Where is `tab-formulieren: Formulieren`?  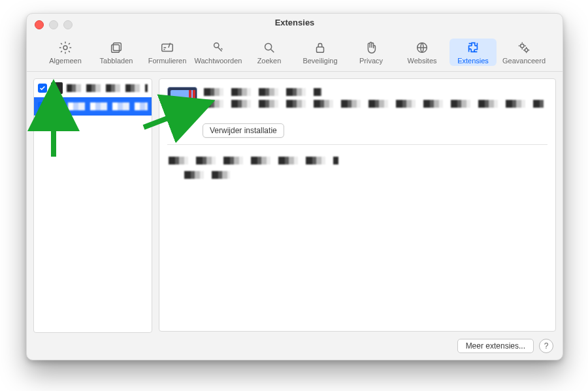 tab-formulieren: Formulieren is located at coordinates (167, 52).